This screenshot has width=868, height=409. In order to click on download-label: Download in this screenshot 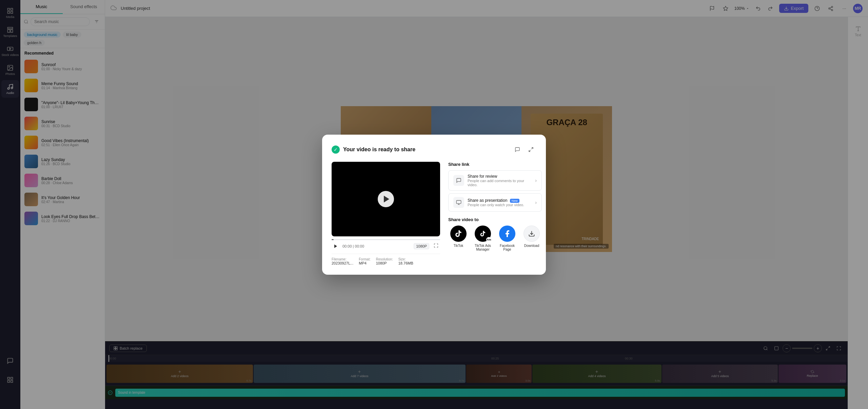, I will do `click(532, 246)`.